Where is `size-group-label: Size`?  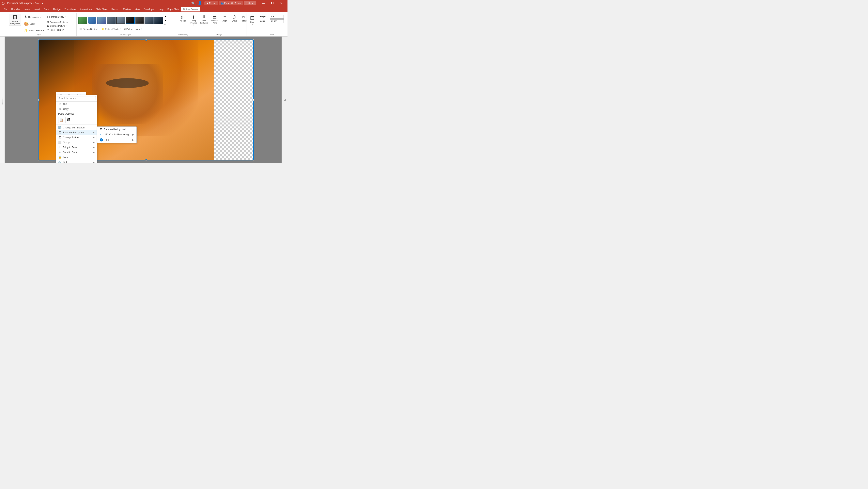
size-group-label: Size is located at coordinates (272, 34).